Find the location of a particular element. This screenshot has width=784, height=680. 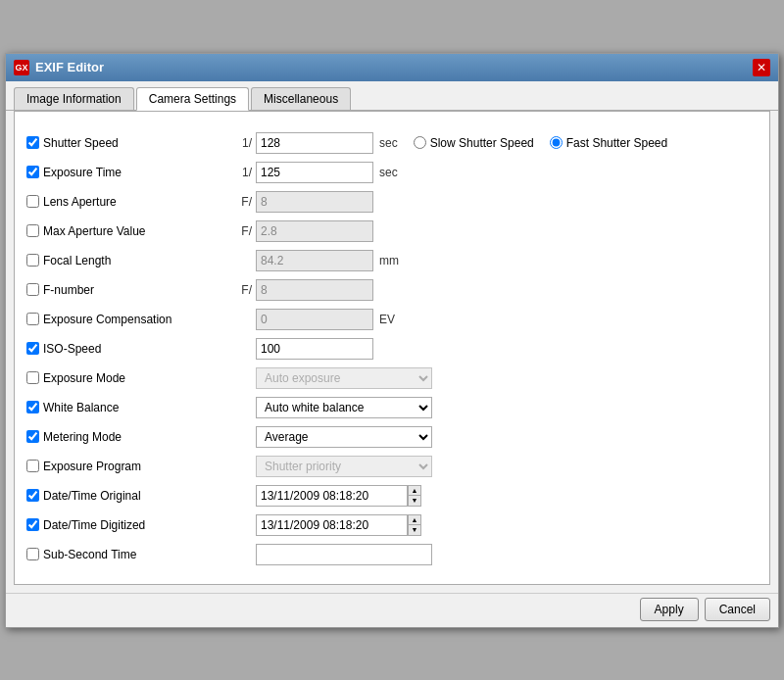

shutter-speed-row: Shutter Speed 1/ sec Slow Shutter Speed … is located at coordinates (392, 143).